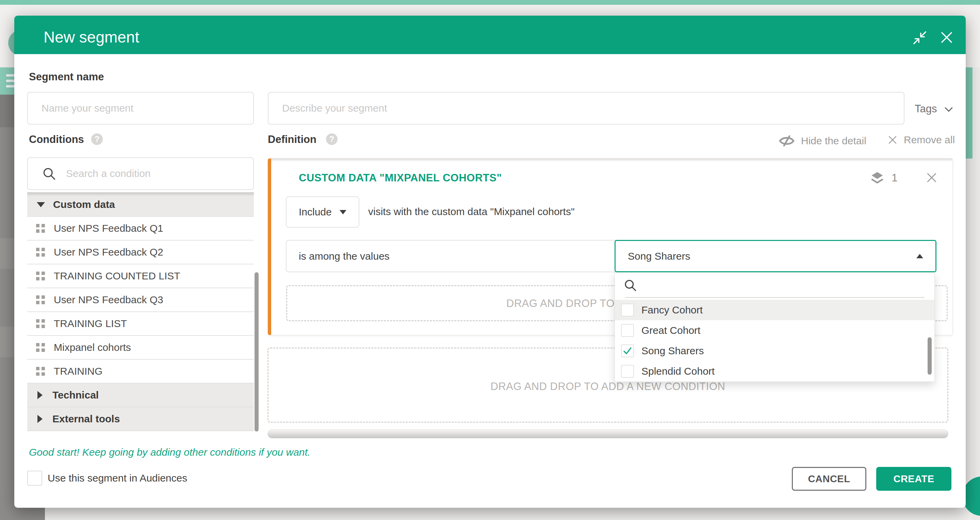 The image size is (980, 520). Describe the element at coordinates (141, 205) in the screenshot. I see `condition-group-custom-data: Custom data` at that location.